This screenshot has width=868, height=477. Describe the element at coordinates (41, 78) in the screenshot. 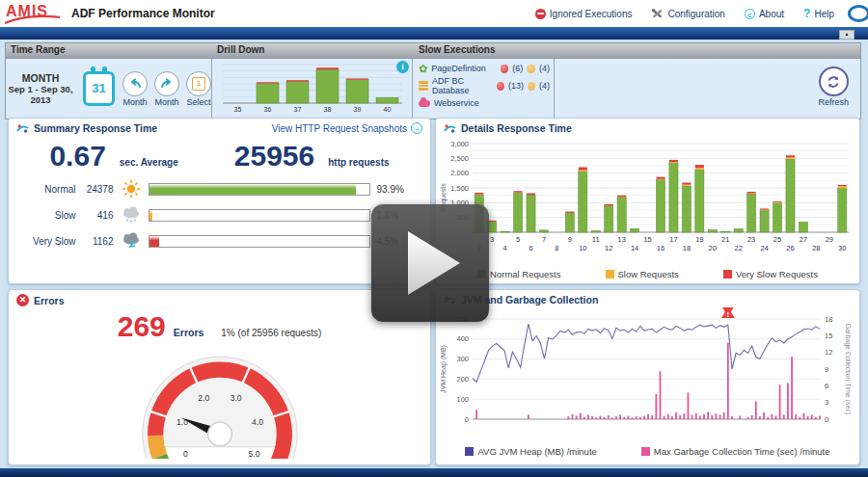

I see `time-range-mode: MONTH` at that location.